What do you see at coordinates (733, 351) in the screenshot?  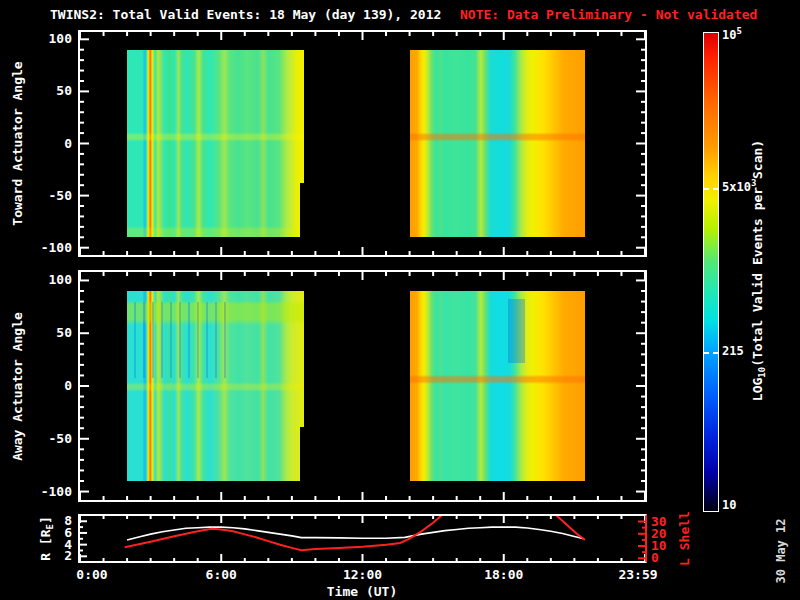 I see `colorbar-tick-label-215: 215` at bounding box center [733, 351].